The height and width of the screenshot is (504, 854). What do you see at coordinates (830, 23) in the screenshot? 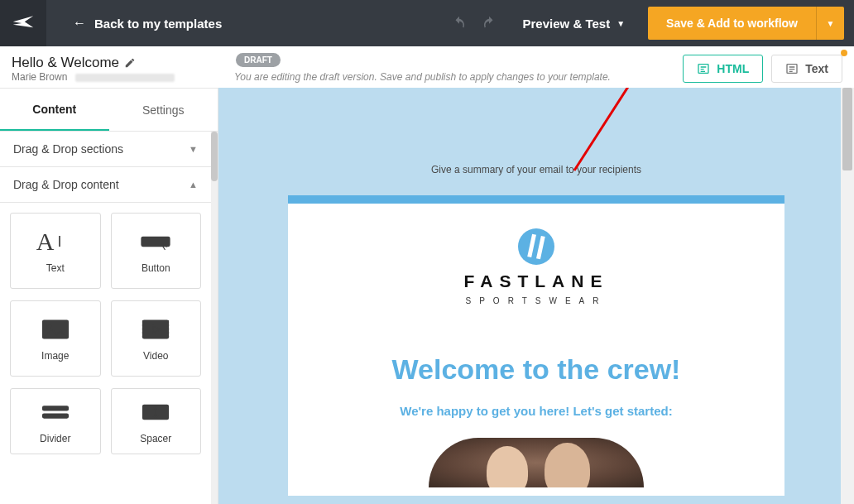
I see `save-button-dropdown: ▼` at bounding box center [830, 23].